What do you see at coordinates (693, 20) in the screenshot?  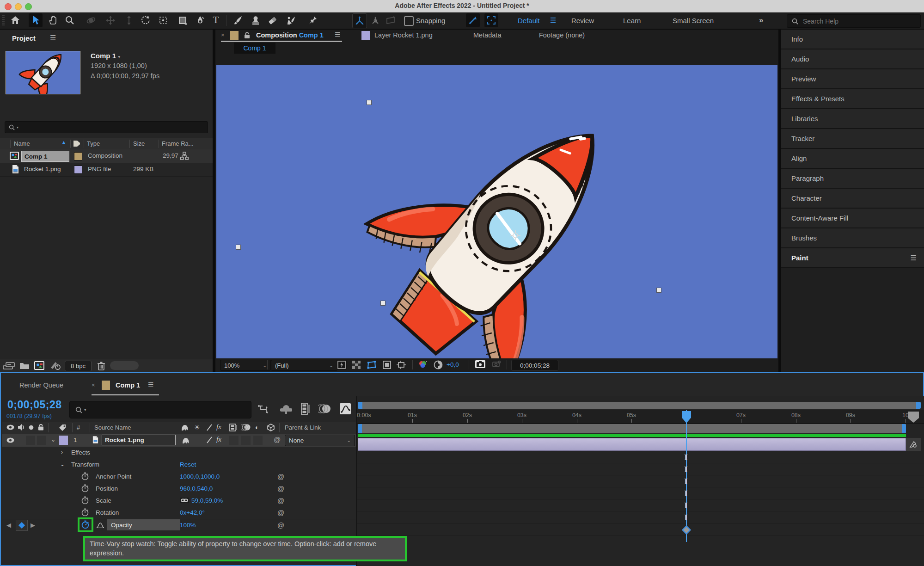 I see `workspace-small-screen: Small Screen` at bounding box center [693, 20].